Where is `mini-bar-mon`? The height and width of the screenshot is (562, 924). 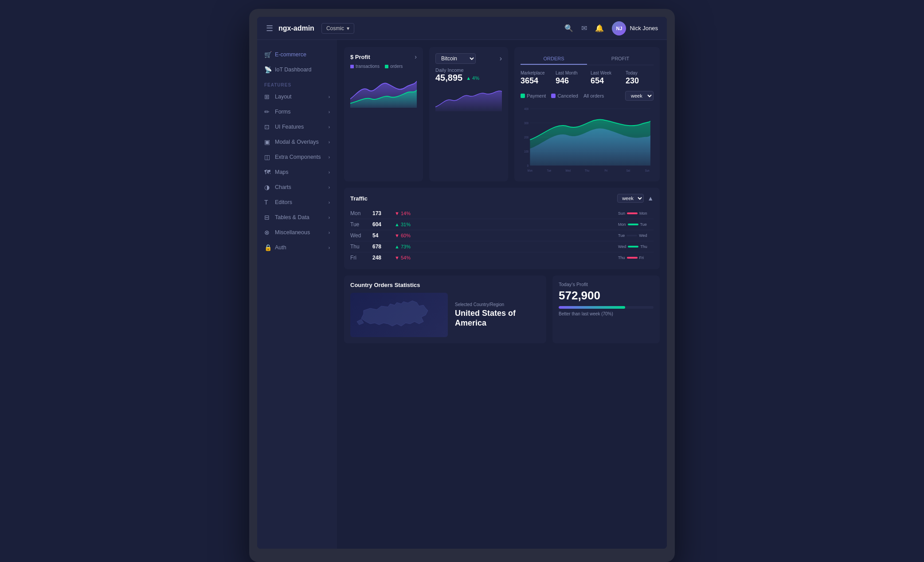 mini-bar-mon is located at coordinates (632, 213).